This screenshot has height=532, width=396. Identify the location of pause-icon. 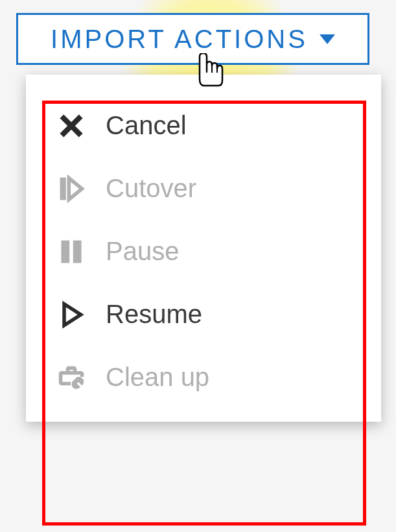
(76, 252).